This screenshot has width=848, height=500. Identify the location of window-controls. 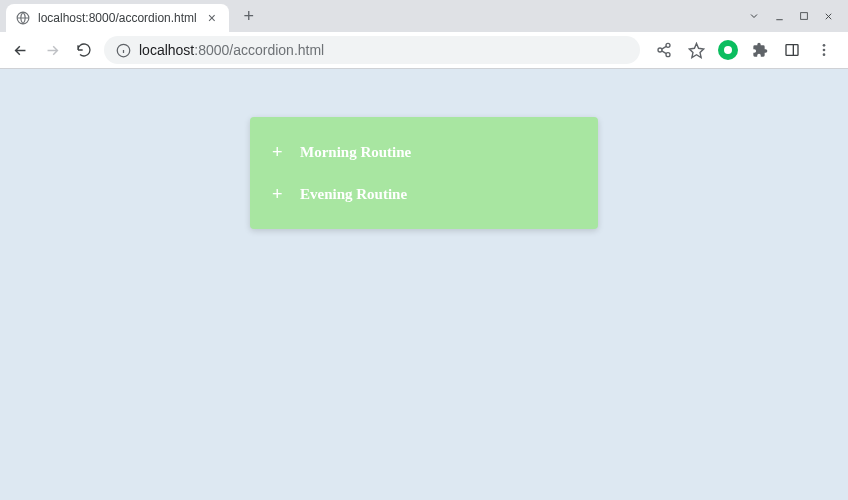
(798, 16).